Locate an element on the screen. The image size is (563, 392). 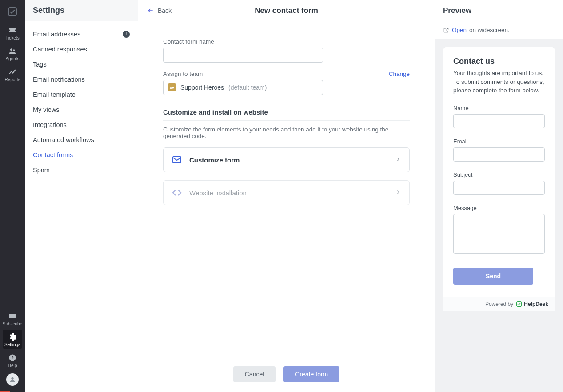
preview-field-email: Email is located at coordinates (499, 150).